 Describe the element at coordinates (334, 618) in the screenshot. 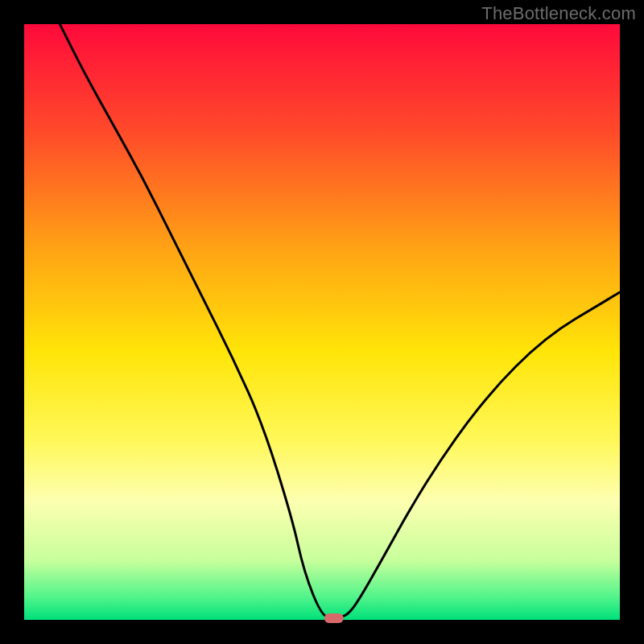

I see `optimal-marker` at that location.